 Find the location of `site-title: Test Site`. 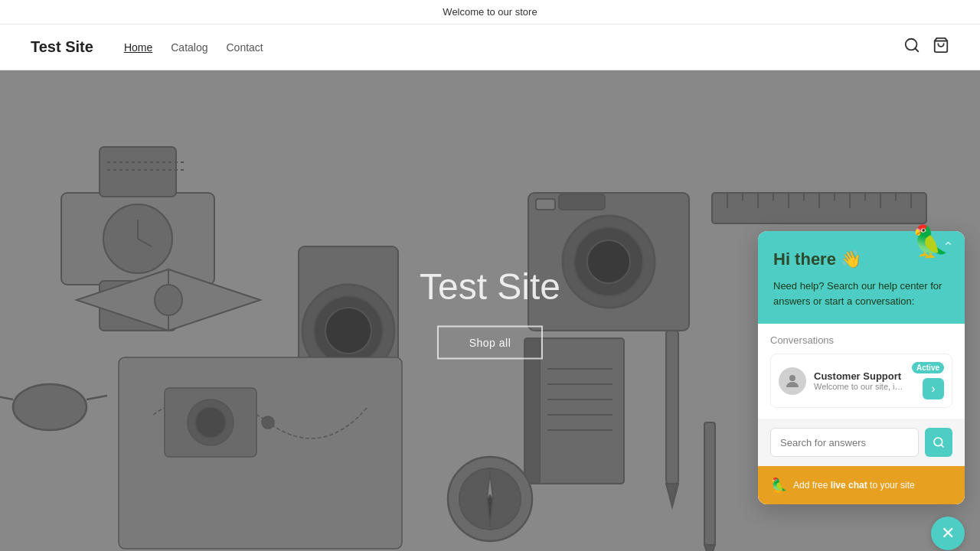

site-title: Test Site is located at coordinates (62, 47).